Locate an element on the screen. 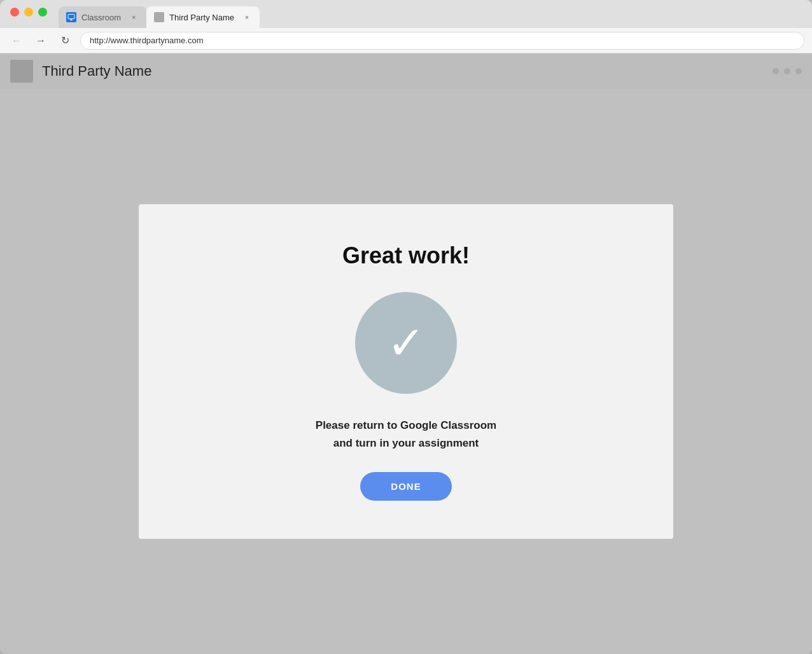 This screenshot has height=654, width=812. checkmark-icon: ✓ is located at coordinates (406, 343).